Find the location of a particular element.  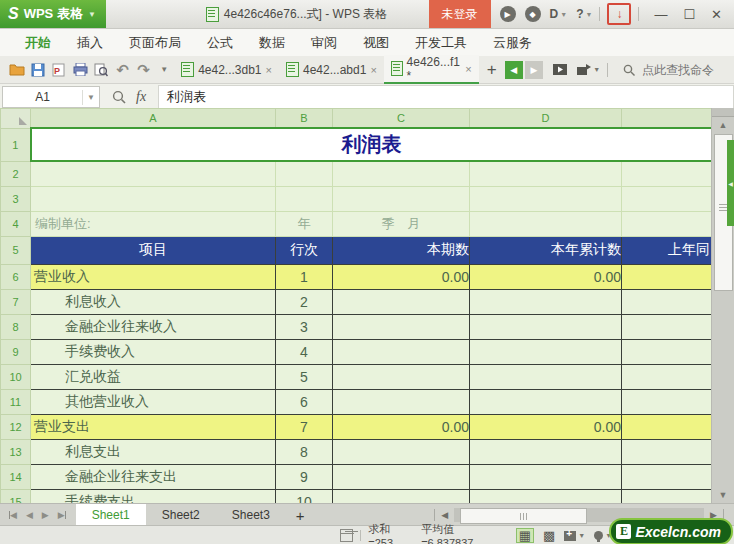

cell-C15 is located at coordinates (402, 496).